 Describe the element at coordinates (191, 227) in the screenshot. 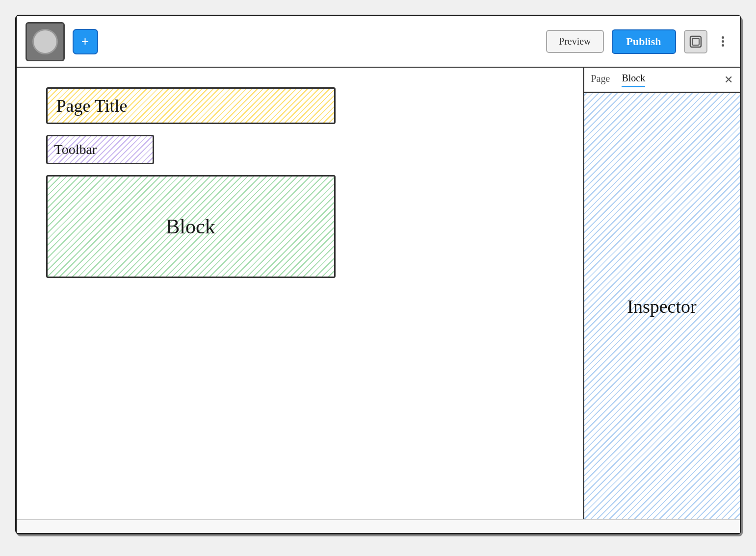

I see `block-box: Block` at that location.